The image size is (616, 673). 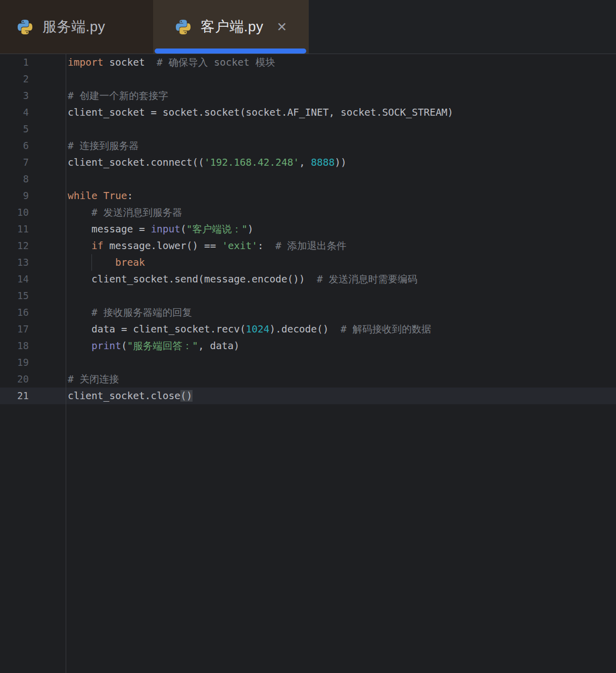 I want to click on code-text: # 接收服务器端的回复, so click(x=129, y=312).